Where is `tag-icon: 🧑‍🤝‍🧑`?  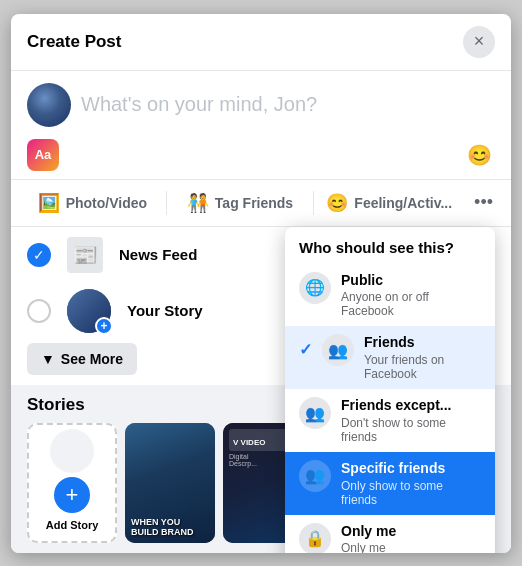
tag-icon: 🧑‍🤝‍🧑 is located at coordinates (198, 203).